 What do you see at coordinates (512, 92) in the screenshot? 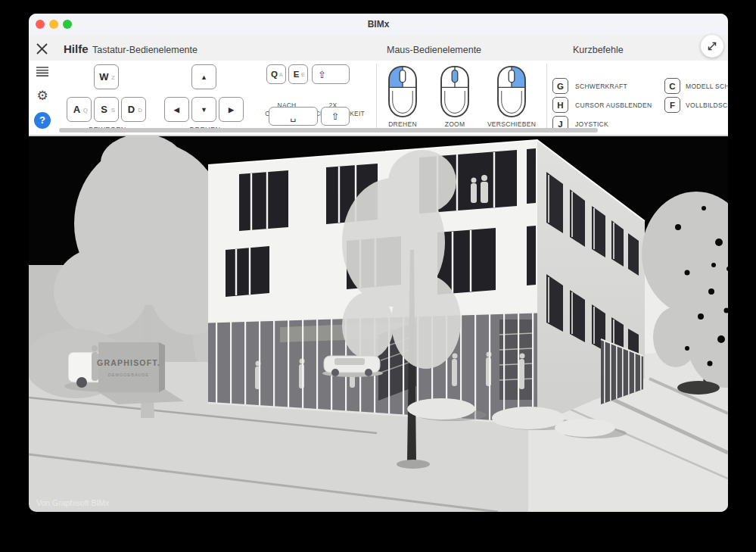
I see `mouse-pan-icon` at bounding box center [512, 92].